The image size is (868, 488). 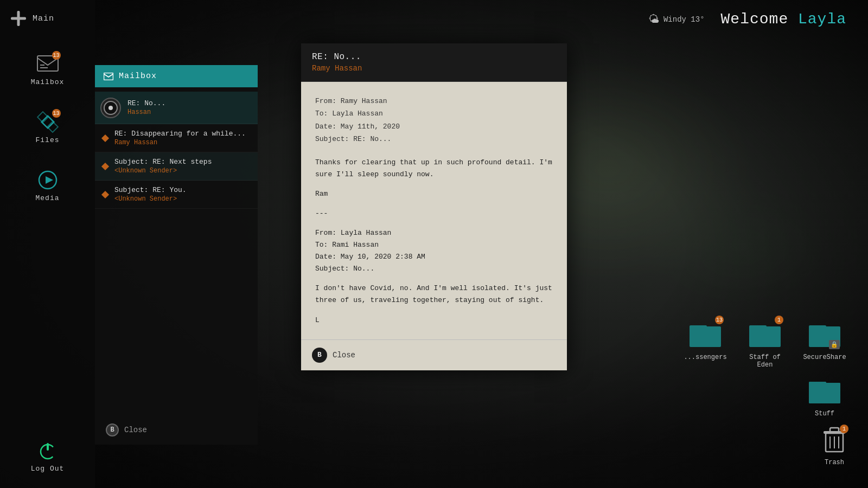 I want to click on email-quoted-subject: Subject: No..., so click(x=434, y=269).